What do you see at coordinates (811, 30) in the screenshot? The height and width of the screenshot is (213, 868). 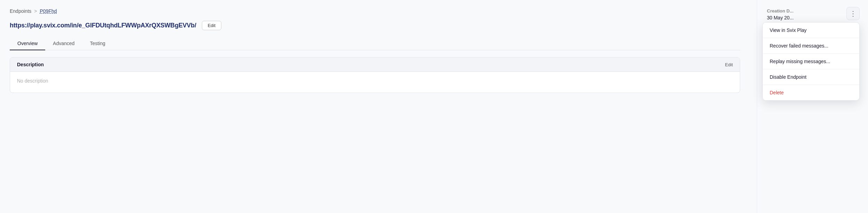 I see `dropdown-view-svix-play: View in Svix Play` at bounding box center [811, 30].